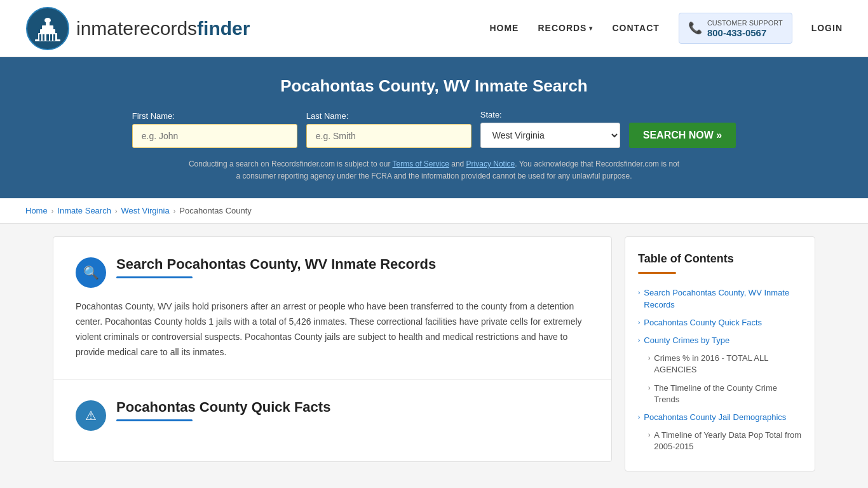 The width and height of the screenshot is (868, 488). I want to click on breadcrumb: Home › Inmate Search › West Virginia › P…, so click(434, 211).